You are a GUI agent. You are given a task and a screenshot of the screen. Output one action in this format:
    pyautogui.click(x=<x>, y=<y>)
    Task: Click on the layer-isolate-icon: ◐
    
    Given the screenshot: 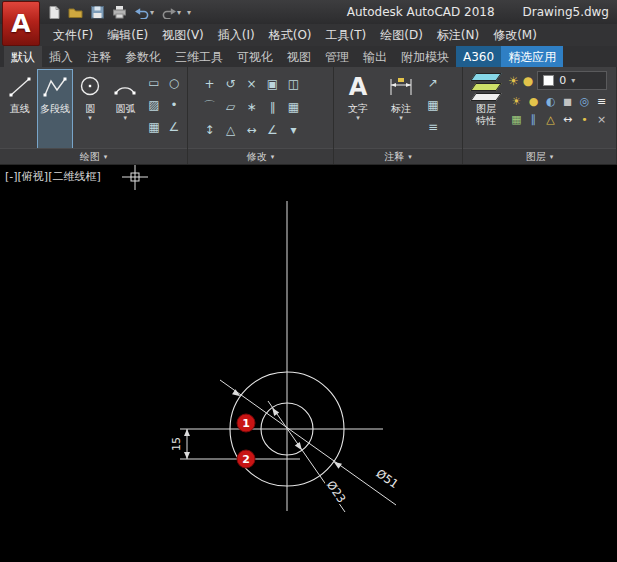 What is the action you would take?
    pyautogui.click(x=550, y=101)
    